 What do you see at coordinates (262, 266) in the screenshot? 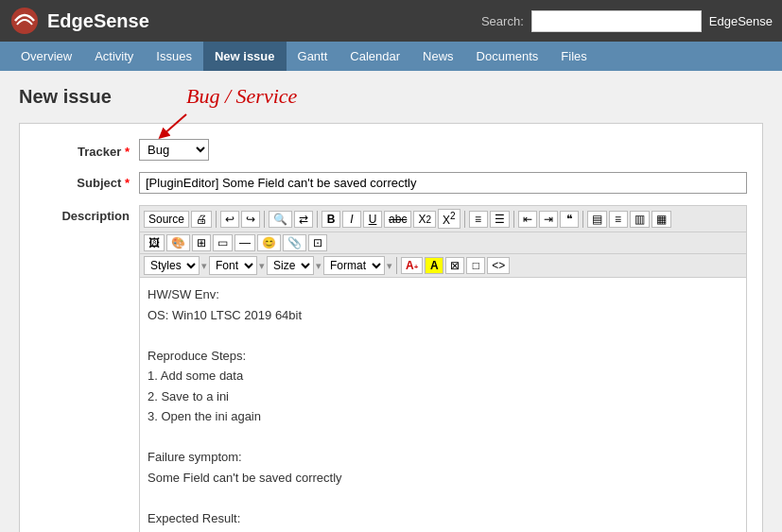
I see `font-chevron-icon: ▾` at bounding box center [262, 266].